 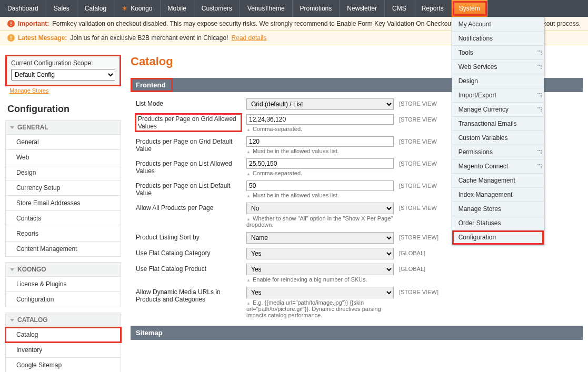 What do you see at coordinates (418, 163) in the screenshot?
I see `scope-list-allowed: [STORE VIEW` at bounding box center [418, 163].